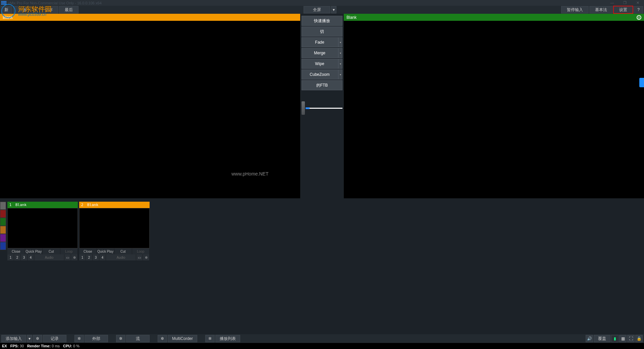 This screenshot has width=644, height=349. I want to click on new-button: 新, so click(6, 10).